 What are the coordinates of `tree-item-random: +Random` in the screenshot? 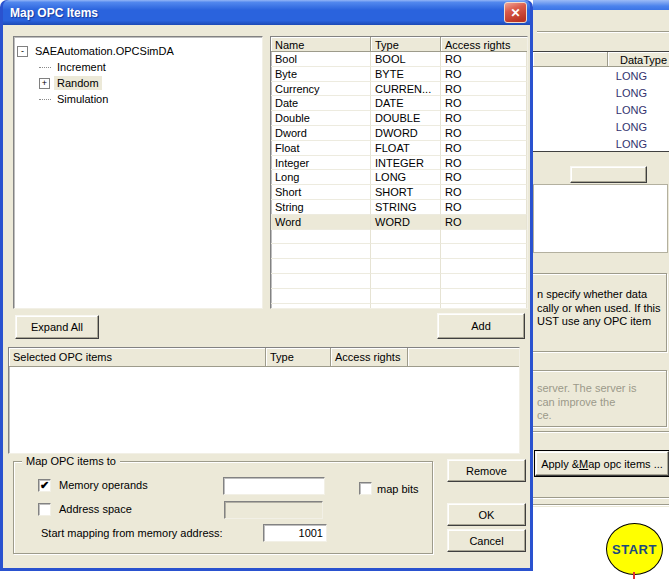 It's located at (138, 83).